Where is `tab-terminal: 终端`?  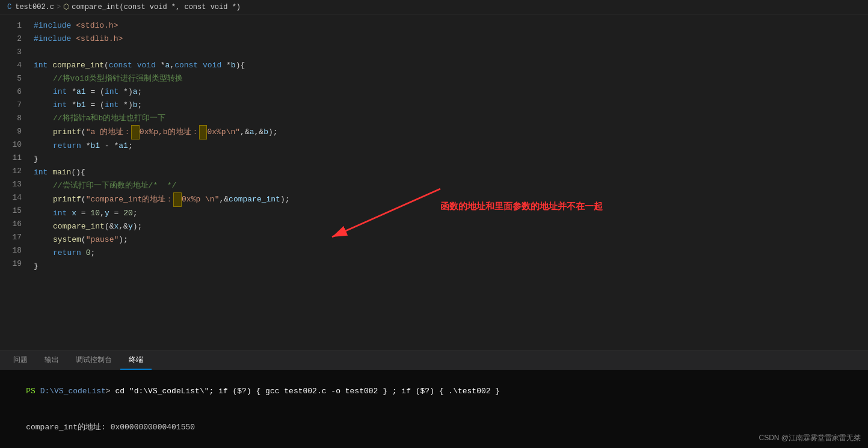 tab-terminal: 终端 is located at coordinates (136, 361).